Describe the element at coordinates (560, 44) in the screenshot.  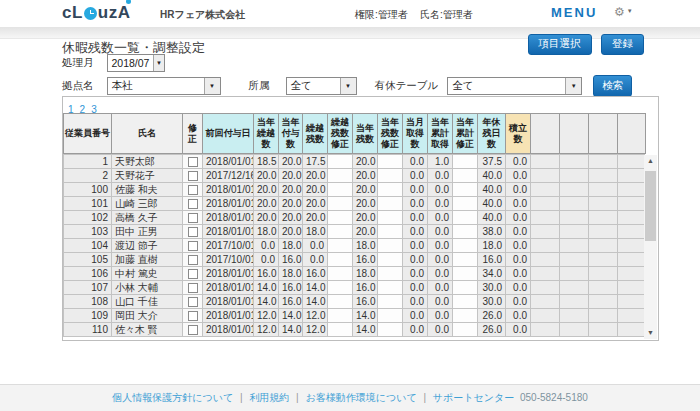
I see `item-select-button: 項目選択` at that location.